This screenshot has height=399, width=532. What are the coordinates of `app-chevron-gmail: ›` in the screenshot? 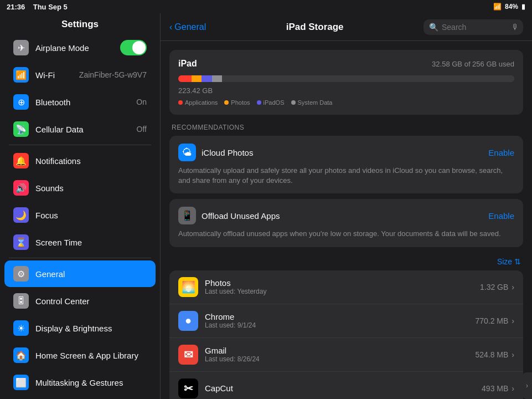 It's located at (513, 355).